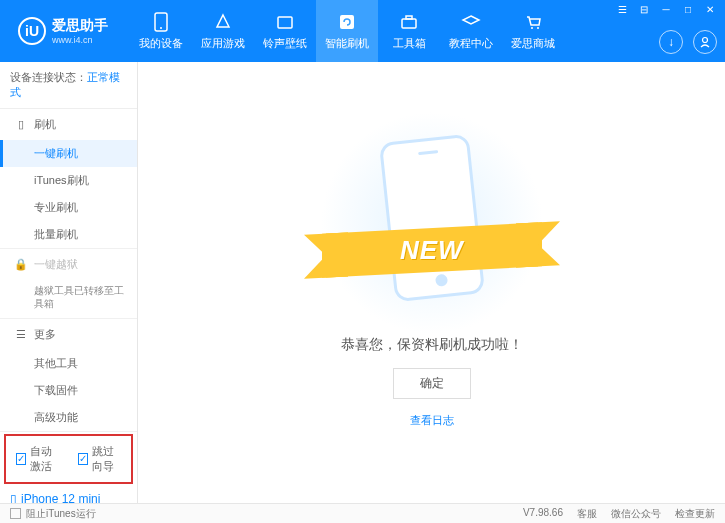  What do you see at coordinates (409, 22) in the screenshot?
I see `toolbox-icon` at bounding box center [409, 22].